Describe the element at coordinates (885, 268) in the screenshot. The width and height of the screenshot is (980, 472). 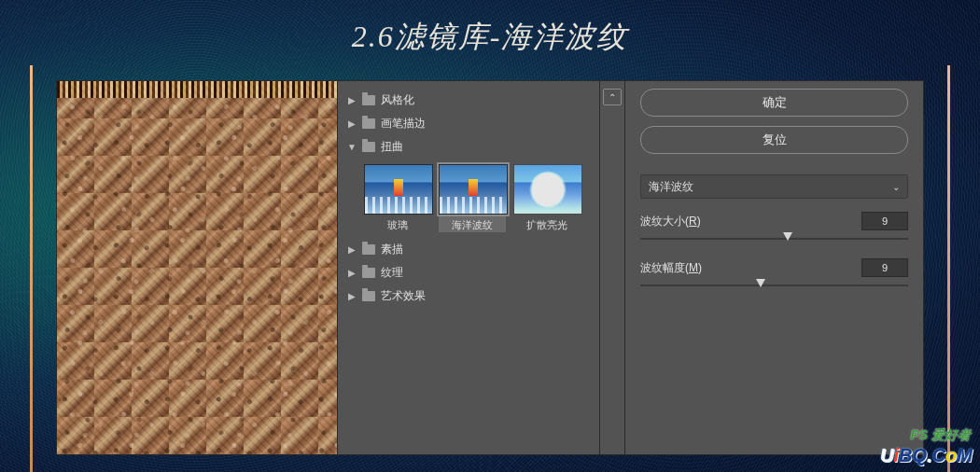
I see `ripple-magnitude-input: 9` at that location.